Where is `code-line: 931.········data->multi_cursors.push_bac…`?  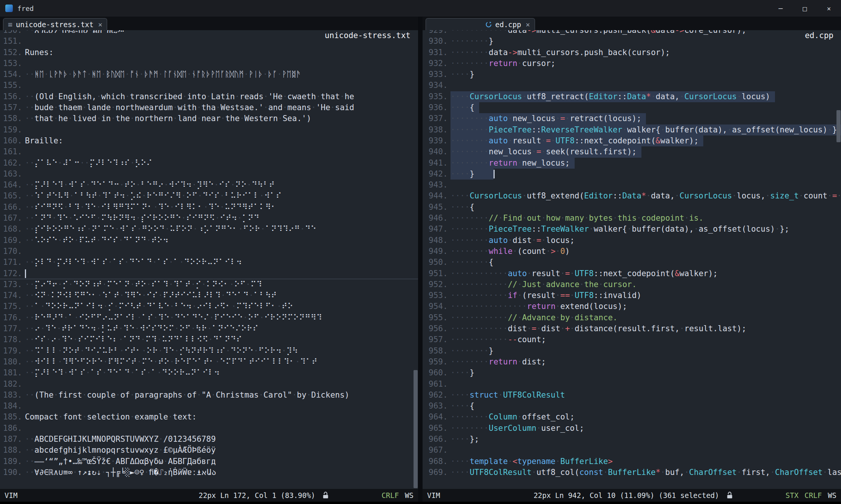
code-line: 931.········data->multi_cursors.push_bac… is located at coordinates (632, 53).